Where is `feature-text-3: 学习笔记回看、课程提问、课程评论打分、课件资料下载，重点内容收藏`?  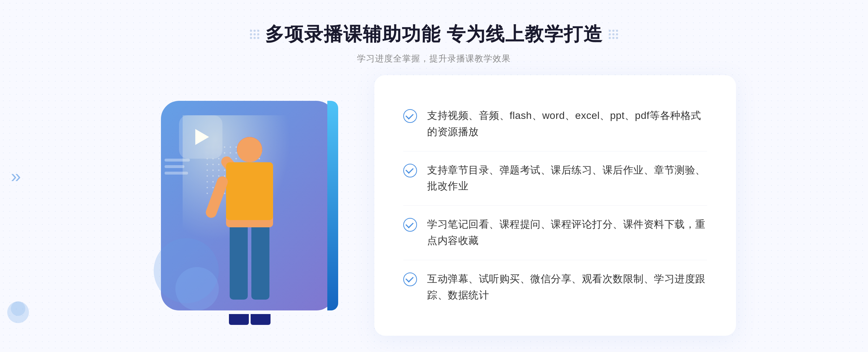
feature-text-3: 学习笔记回看、课程提问、课程评论打分、课件资料下载，重点内容收藏 is located at coordinates (567, 233).